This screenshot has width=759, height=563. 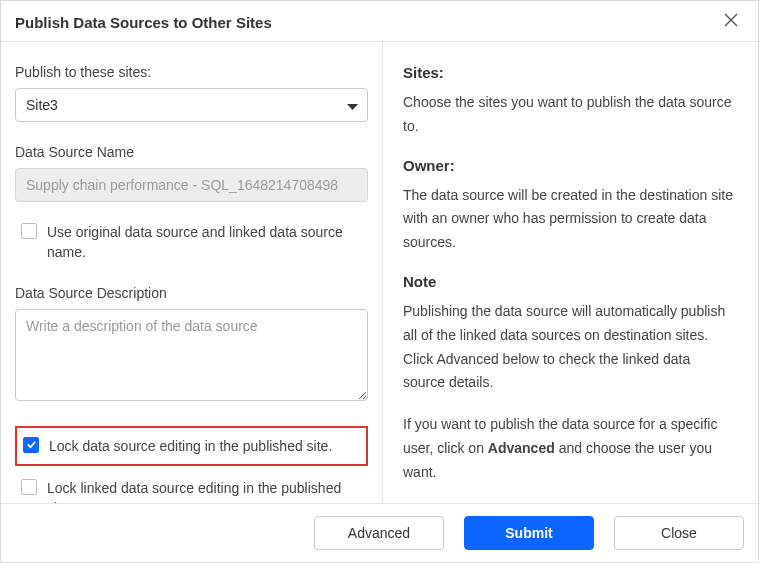 I want to click on use-original-label: Use original data source and linked data…, so click(x=204, y=242).